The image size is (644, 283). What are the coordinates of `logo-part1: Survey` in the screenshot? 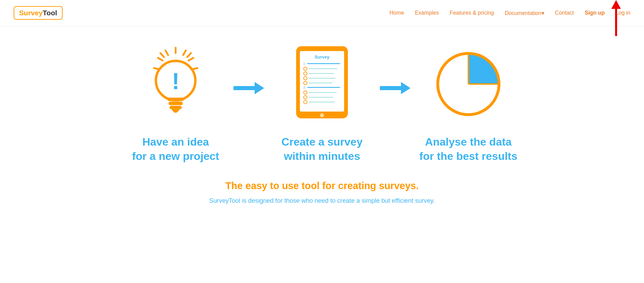 It's located at (31, 13).